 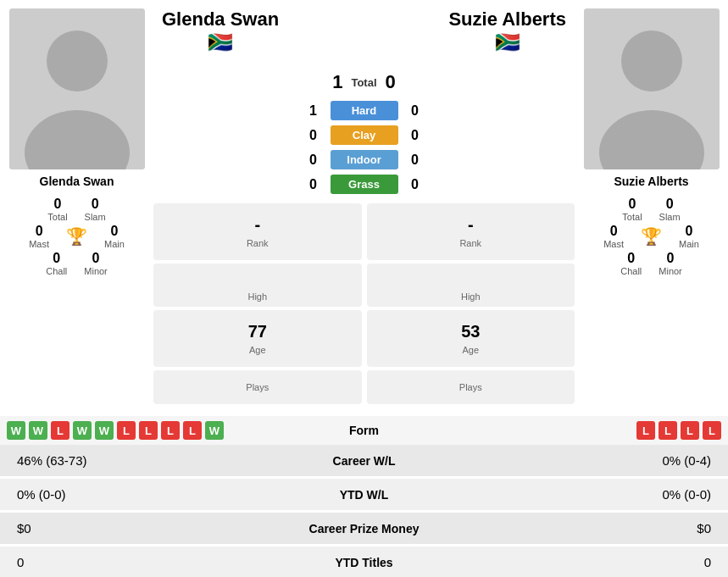 I want to click on player2-chall-label: Chall, so click(x=631, y=271).